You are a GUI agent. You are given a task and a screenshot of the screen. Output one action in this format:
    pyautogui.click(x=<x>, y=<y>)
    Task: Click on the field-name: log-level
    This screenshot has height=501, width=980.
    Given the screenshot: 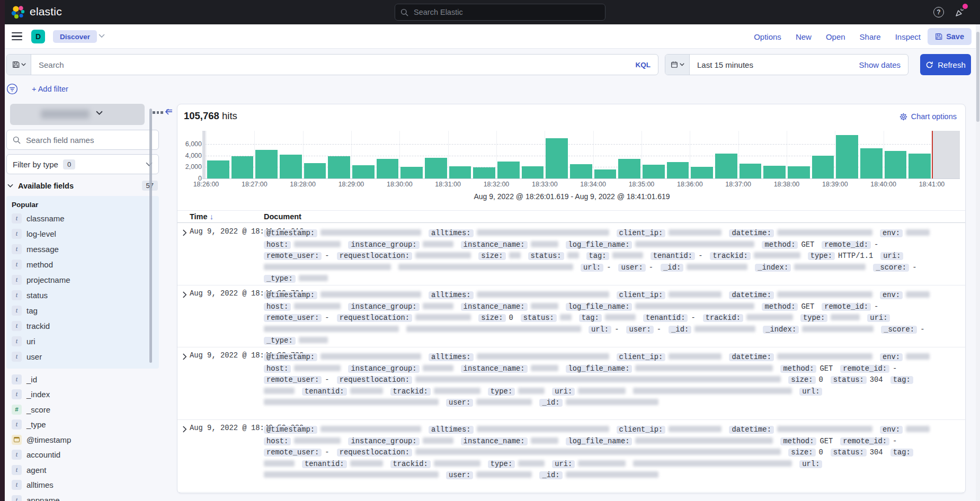 What is the action you would take?
    pyautogui.click(x=41, y=234)
    